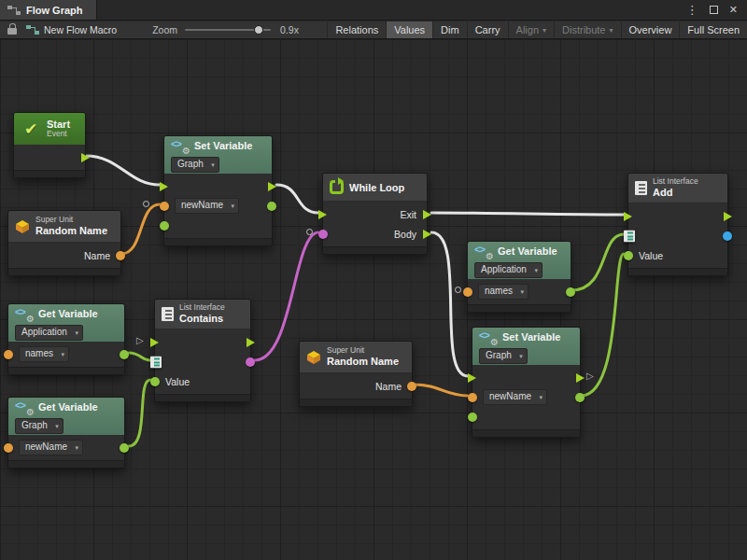  Describe the element at coordinates (375, 214) in the screenshot. I see `node-while-loop: While Loop Exit Body` at that location.